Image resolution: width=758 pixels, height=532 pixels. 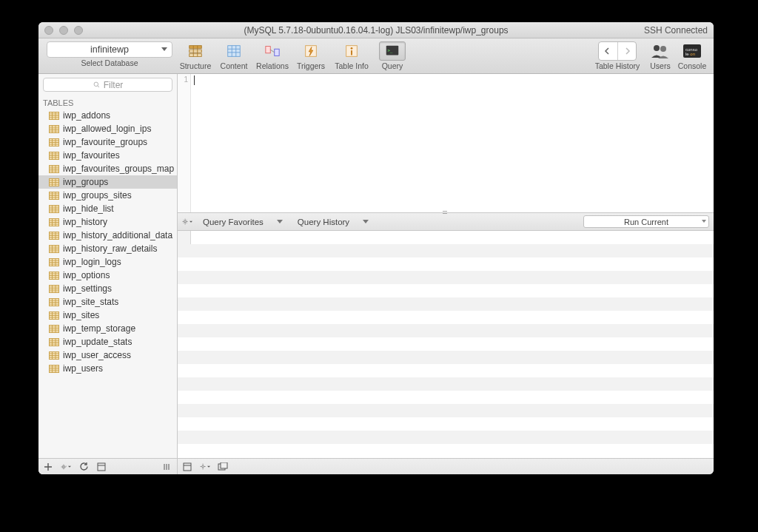 I want to click on table-row: iwp_update_stats, so click(x=108, y=342).